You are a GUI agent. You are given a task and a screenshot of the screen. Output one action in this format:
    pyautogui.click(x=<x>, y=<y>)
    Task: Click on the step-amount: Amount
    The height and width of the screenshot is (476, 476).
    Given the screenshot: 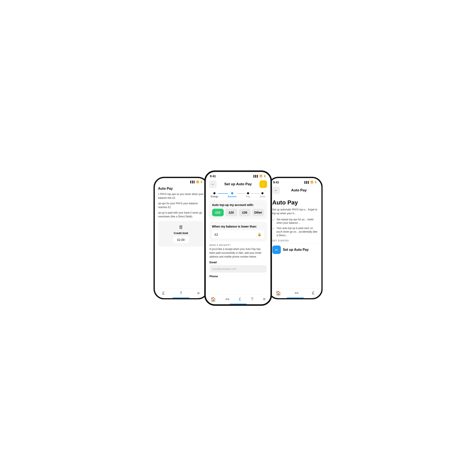 What is the action you would take?
    pyautogui.click(x=232, y=195)
    